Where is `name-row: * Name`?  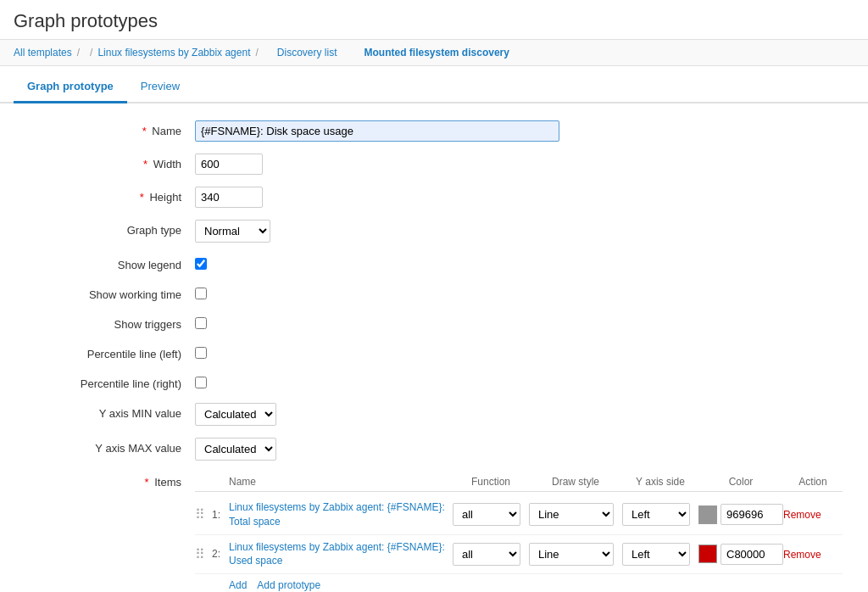 name-row: * Name is located at coordinates (434, 131).